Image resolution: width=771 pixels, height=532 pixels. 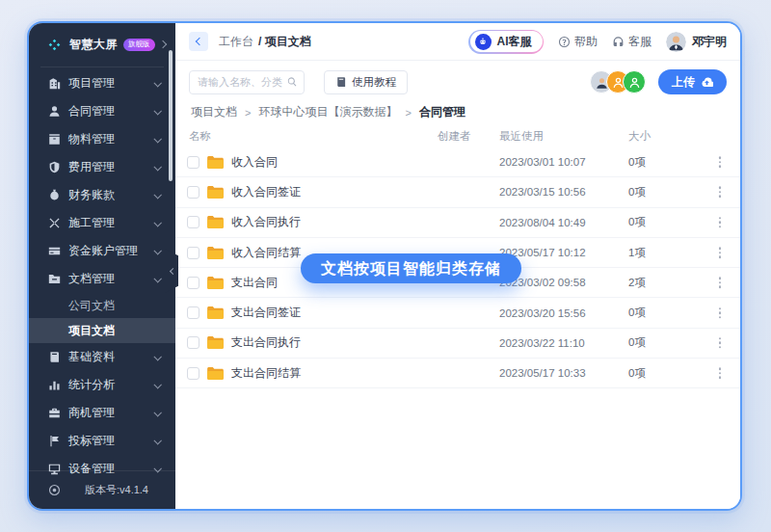 What do you see at coordinates (618, 82) in the screenshot?
I see `member-avatar-stack` at bounding box center [618, 82].